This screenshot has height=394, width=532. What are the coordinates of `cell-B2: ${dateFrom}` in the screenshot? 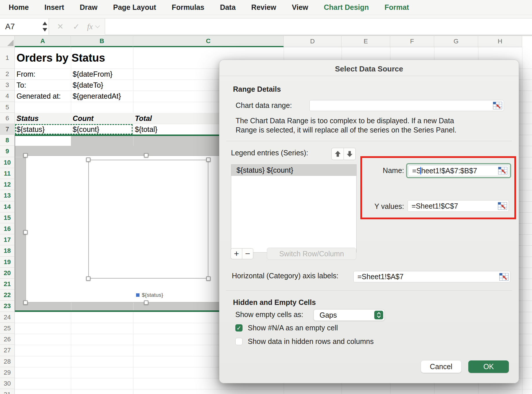 It's located at (93, 74).